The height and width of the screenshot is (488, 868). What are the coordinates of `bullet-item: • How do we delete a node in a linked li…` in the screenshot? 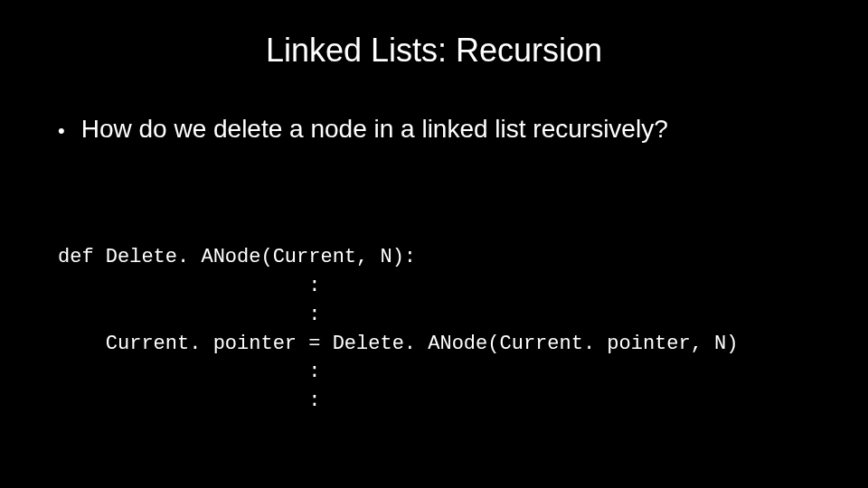 It's located at (449, 129).